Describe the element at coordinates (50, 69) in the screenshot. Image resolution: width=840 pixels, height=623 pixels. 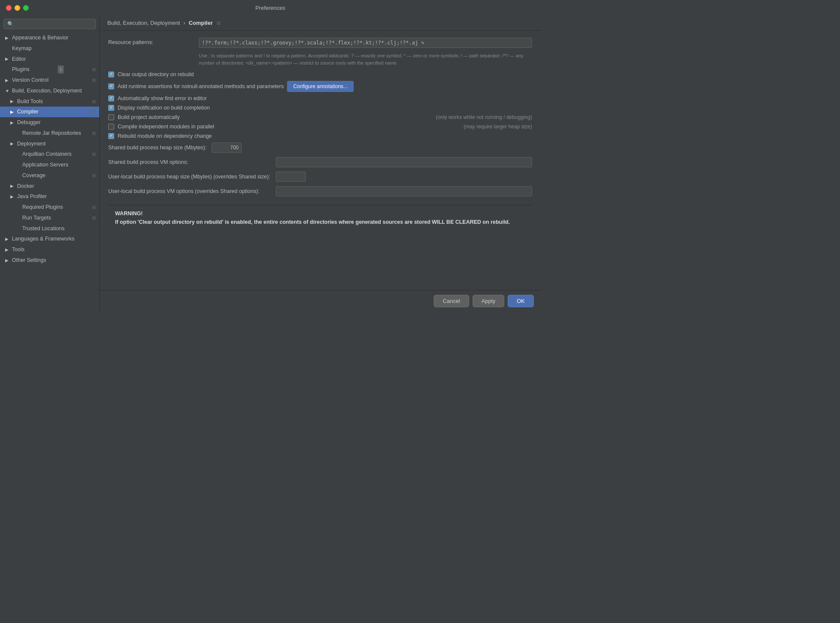
I see `sidebar-item-plugins: Plugins 1 ⊞` at that location.